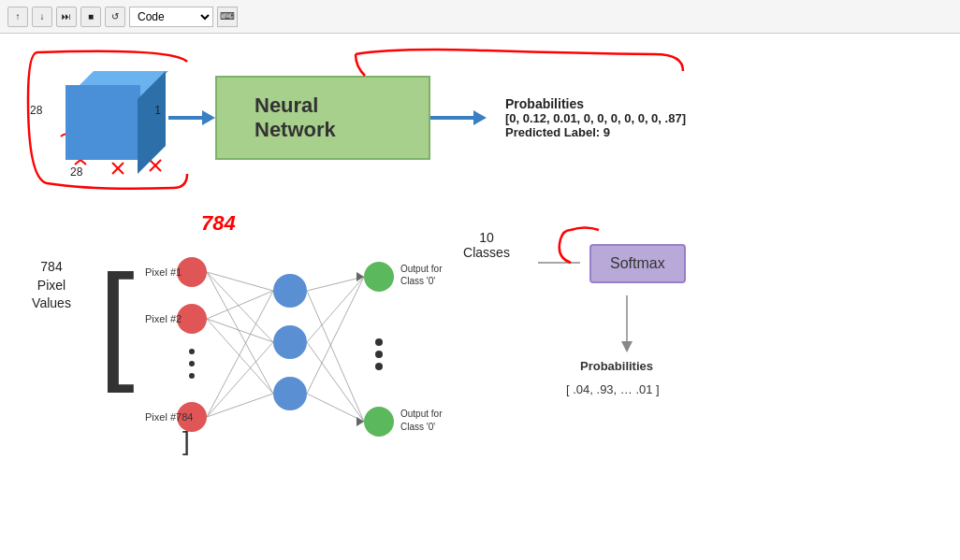  What do you see at coordinates (51, 267) in the screenshot?
I see `pixel-values-line1: 784` at bounding box center [51, 267].